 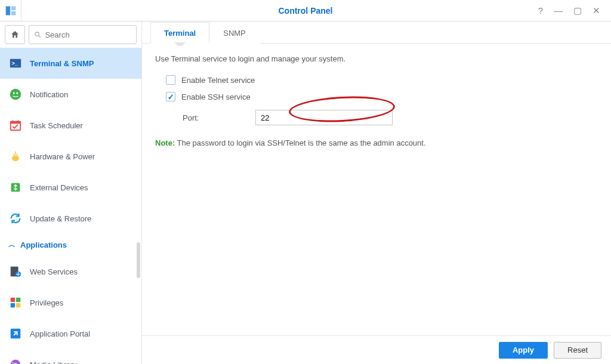 I want to click on app-icon, so click(x=11, y=11).